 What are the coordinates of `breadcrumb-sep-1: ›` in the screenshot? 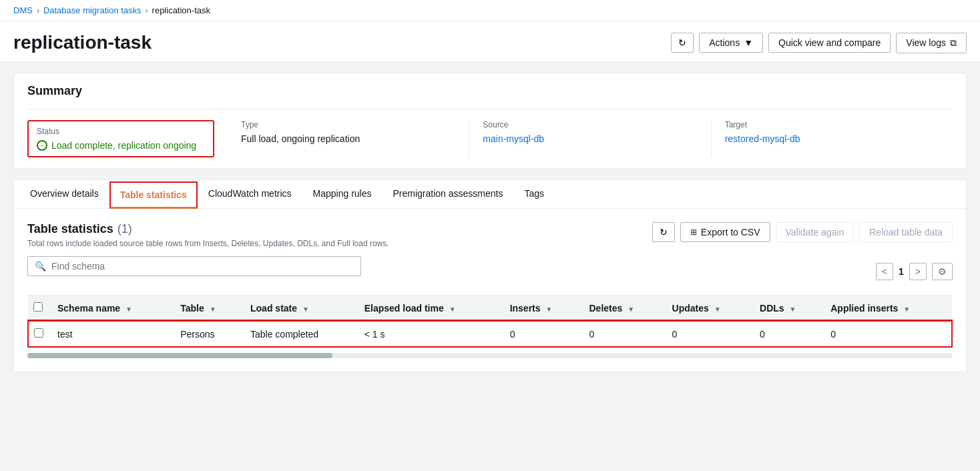 It's located at (38, 11).